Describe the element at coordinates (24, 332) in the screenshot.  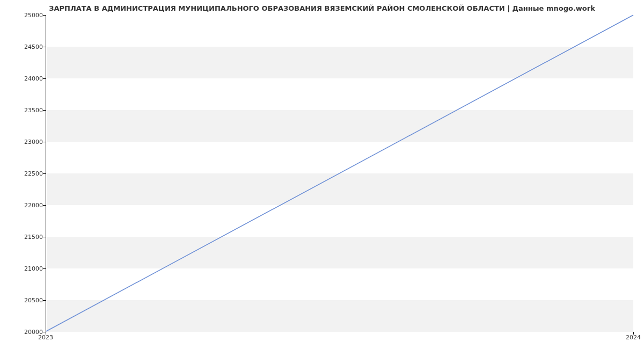
I see `y-tick-label: 20000` at that location.